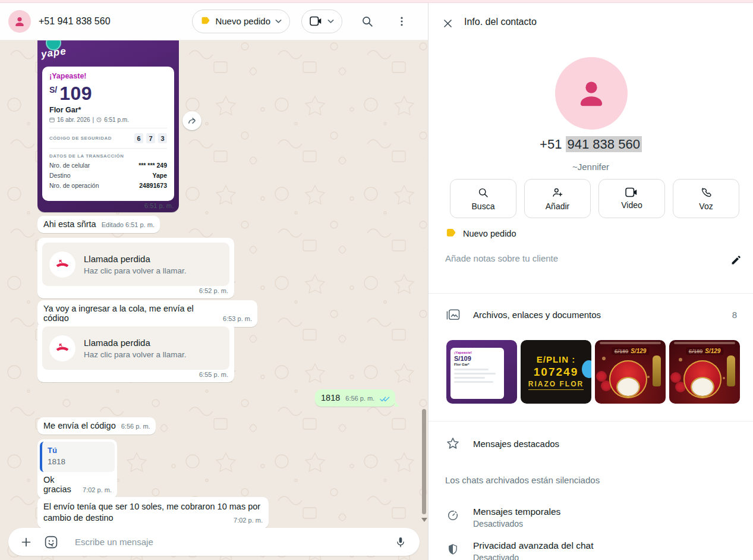 Image resolution: width=753 pixels, height=560 pixels. What do you see at coordinates (52, 120) in the screenshot?
I see `calendar-icon` at bounding box center [52, 120].